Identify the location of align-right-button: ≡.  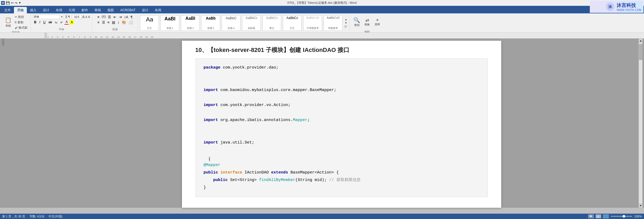
(109, 22).